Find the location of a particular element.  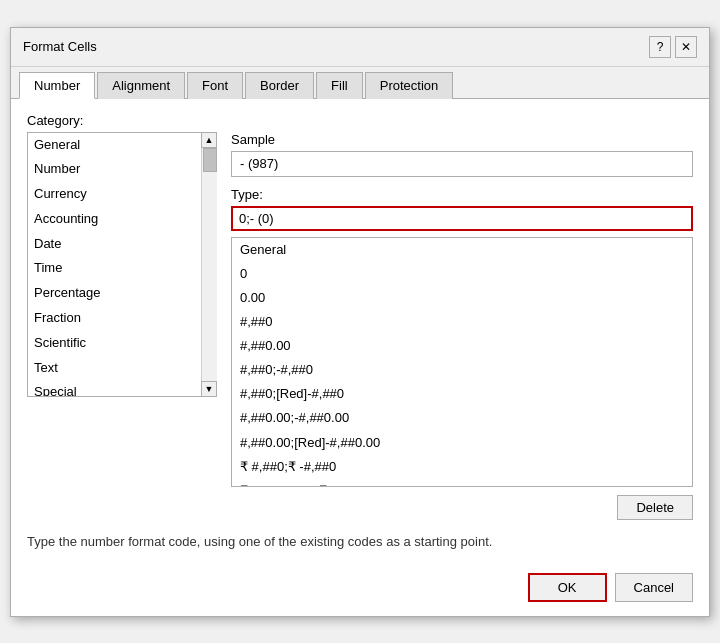

format-item-1: 0 is located at coordinates (462, 274).